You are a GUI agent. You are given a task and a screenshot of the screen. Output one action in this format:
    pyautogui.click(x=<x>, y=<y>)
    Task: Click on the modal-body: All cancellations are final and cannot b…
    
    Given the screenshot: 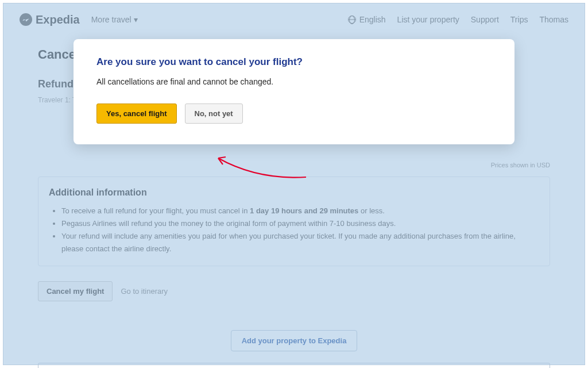 What is the action you would take?
    pyautogui.click(x=294, y=82)
    